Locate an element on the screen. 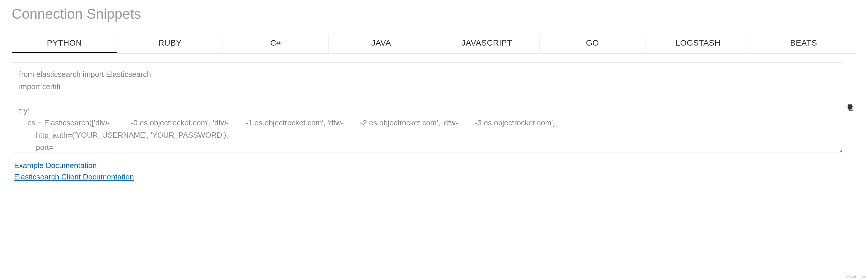 This screenshot has height=280, width=868. copy-icon is located at coordinates (850, 108).